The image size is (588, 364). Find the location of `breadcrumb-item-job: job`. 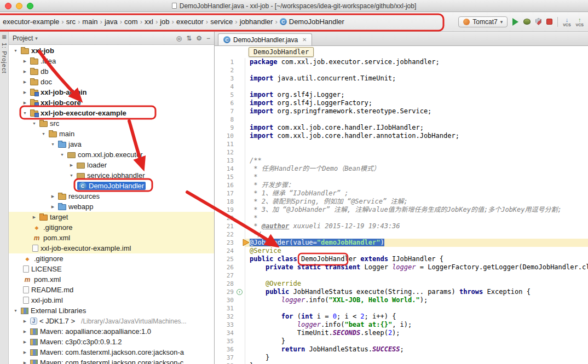

breadcrumb-item-job: job is located at coordinates (164, 22).